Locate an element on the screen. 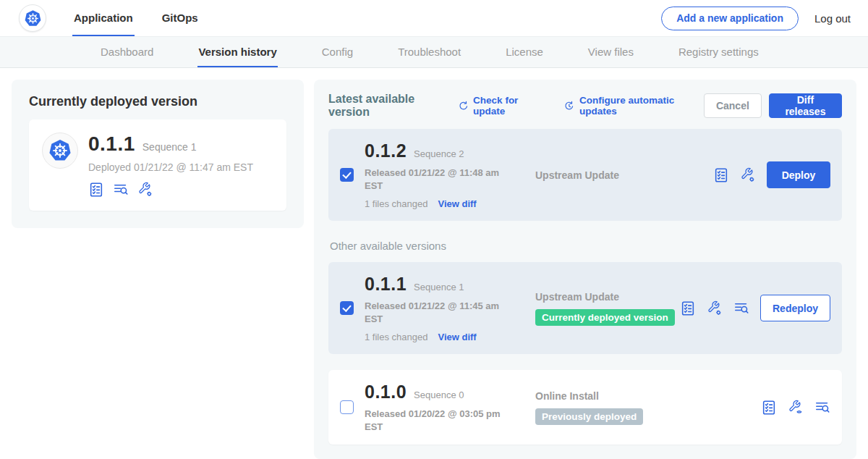 This screenshot has width=868, height=459. version-number: 0.1.1 is located at coordinates (386, 284).